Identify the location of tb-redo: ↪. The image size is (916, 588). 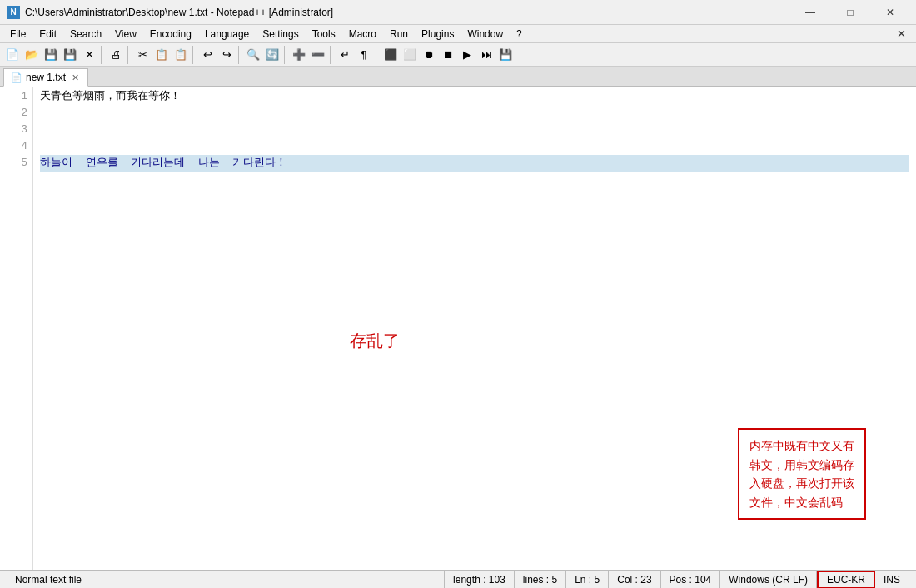
(227, 55).